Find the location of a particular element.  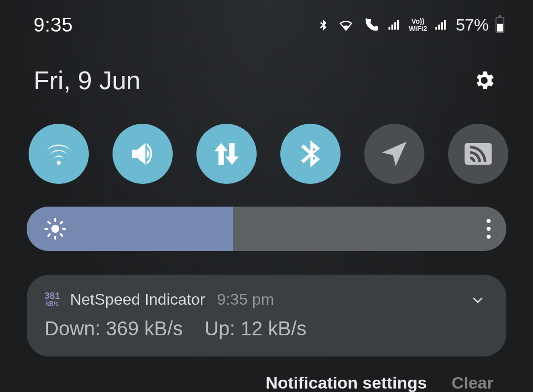

toggle-smartview is located at coordinates (478, 154).